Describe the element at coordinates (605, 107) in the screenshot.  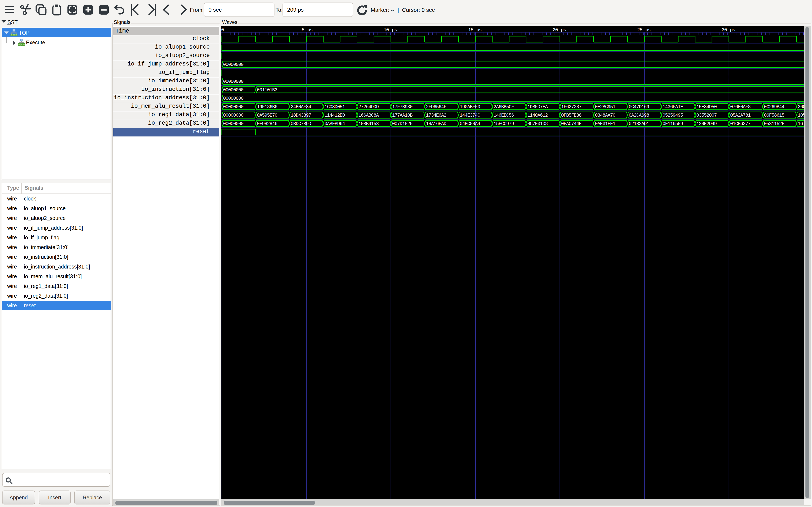
I see `svg-text: 0E2BC951` at that location.